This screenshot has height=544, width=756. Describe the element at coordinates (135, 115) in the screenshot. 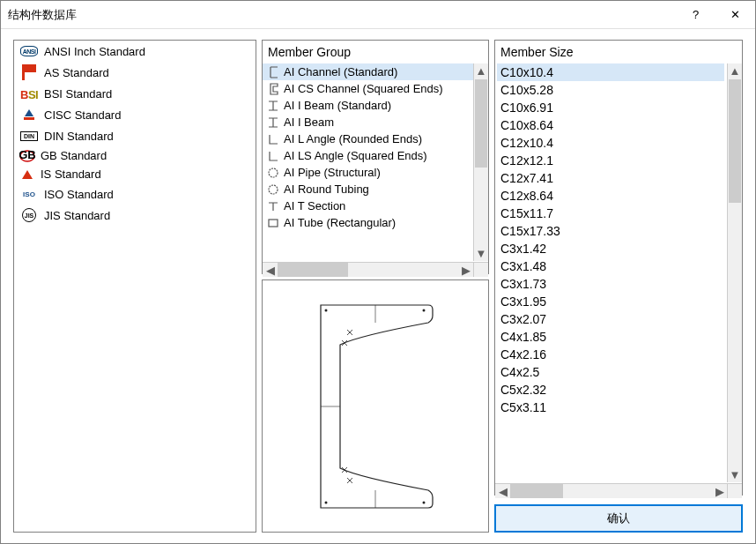

I see `standard-item-cisc: CISC Standard` at that location.